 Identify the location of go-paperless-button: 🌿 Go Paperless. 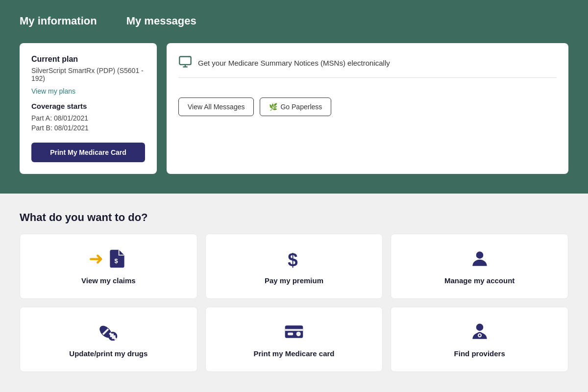
(295, 107).